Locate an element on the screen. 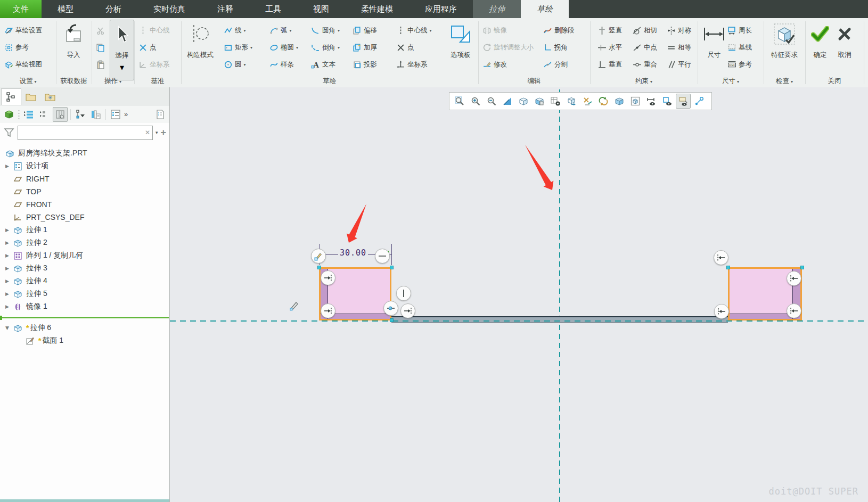  tree-search-input is located at coordinates (85, 133).